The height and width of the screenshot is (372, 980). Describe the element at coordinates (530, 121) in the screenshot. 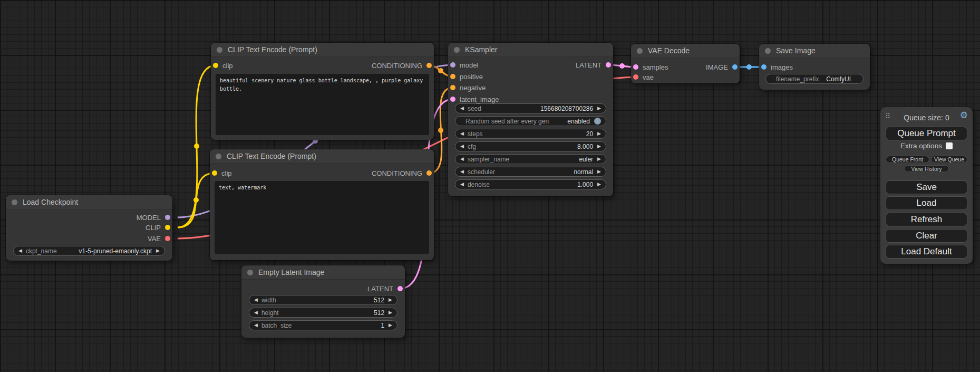

I see `random-seed-toggle-widget: Random seed after every gen enabled` at that location.